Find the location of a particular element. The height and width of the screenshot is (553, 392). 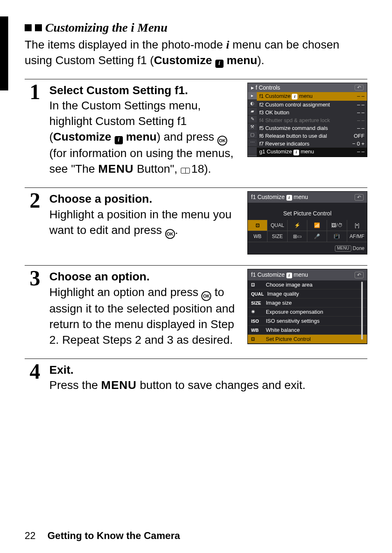

section-name: Getting to Know the Camera is located at coordinates (113, 535).